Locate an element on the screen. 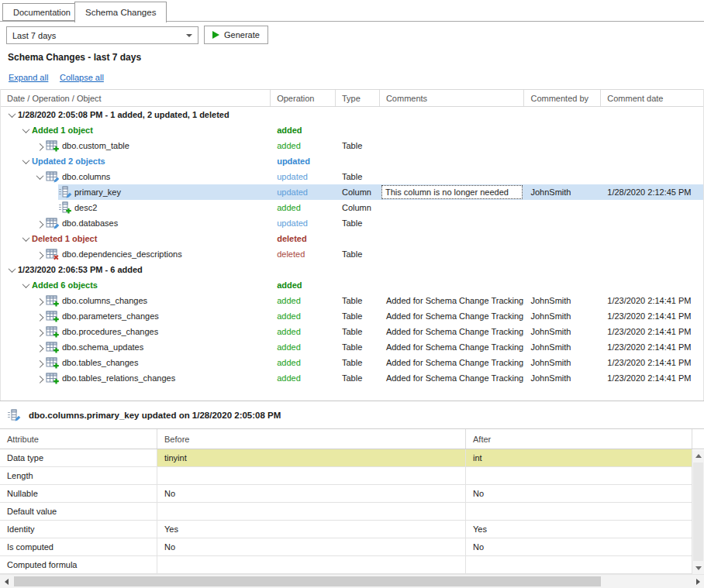 The image size is (704, 588). tree-row: primary_keyupdatedColumnThis column is n… is located at coordinates (352, 192).